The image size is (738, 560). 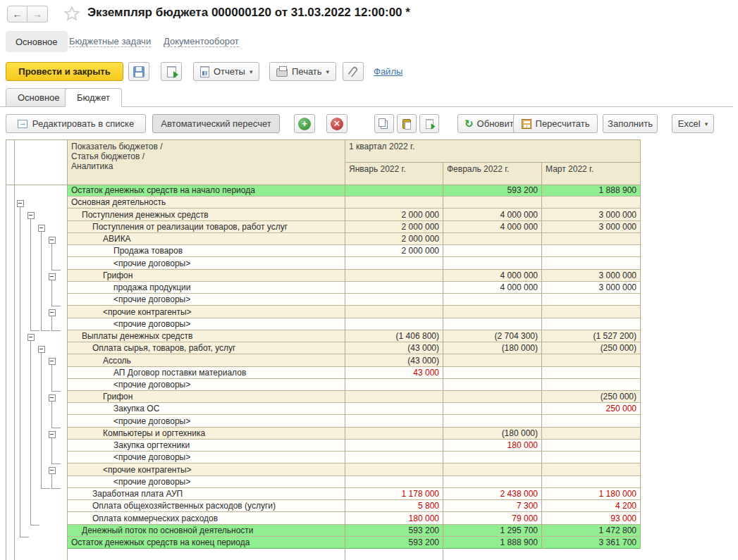 What do you see at coordinates (337, 124) in the screenshot?
I see `delete-row-button: ✕` at bounding box center [337, 124].